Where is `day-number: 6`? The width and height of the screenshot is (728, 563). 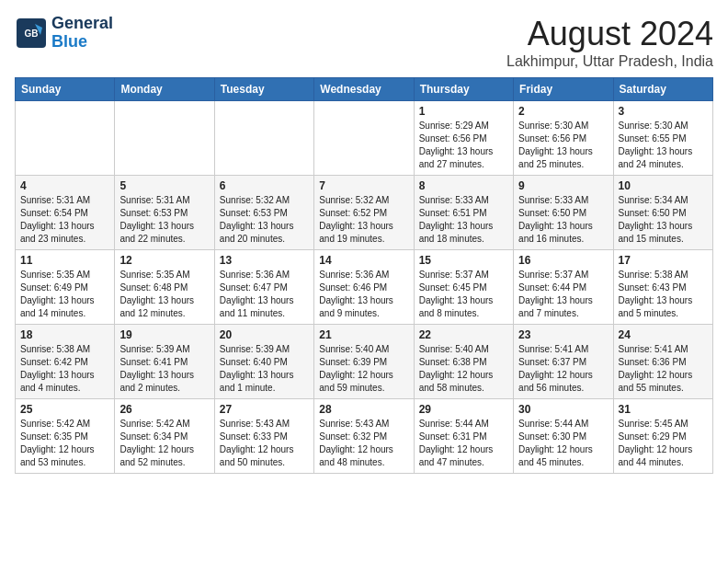
day-number: 6 is located at coordinates (265, 186).